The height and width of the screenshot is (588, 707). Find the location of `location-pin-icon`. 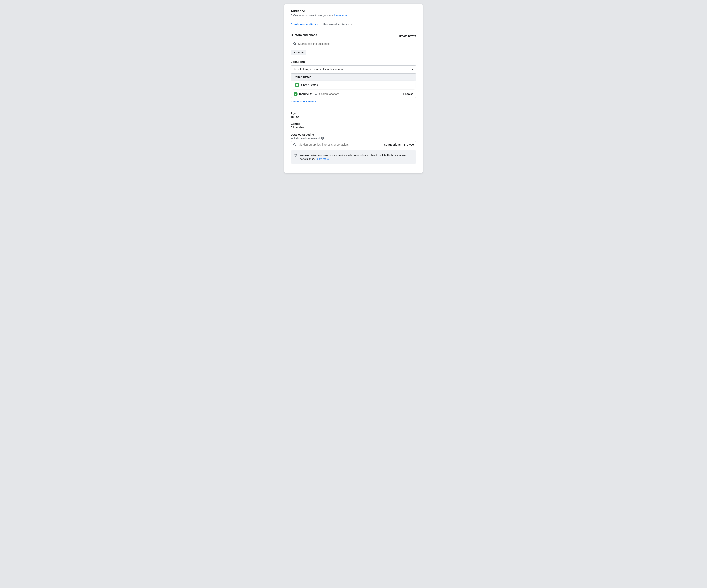

location-pin-icon is located at coordinates (297, 85).